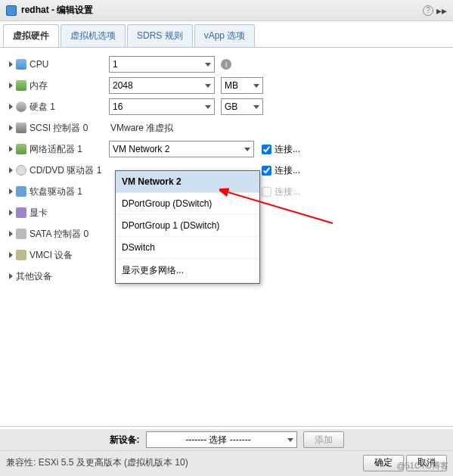  What do you see at coordinates (21, 107) in the screenshot?
I see `disk-icon` at bounding box center [21, 107].